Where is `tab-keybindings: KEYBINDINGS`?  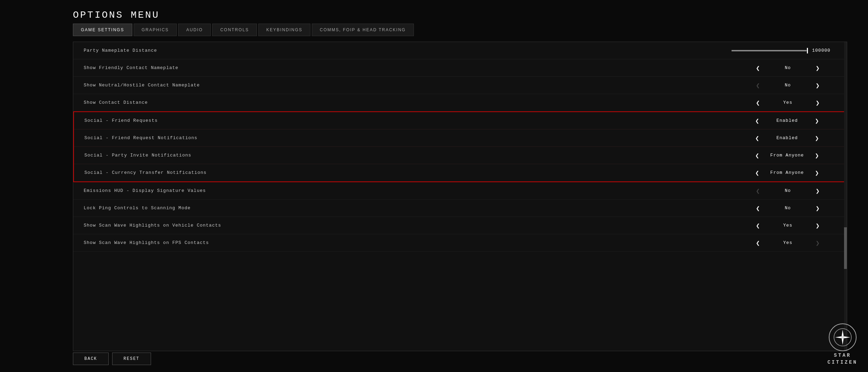 tab-keybindings: KEYBINDINGS is located at coordinates (284, 30).